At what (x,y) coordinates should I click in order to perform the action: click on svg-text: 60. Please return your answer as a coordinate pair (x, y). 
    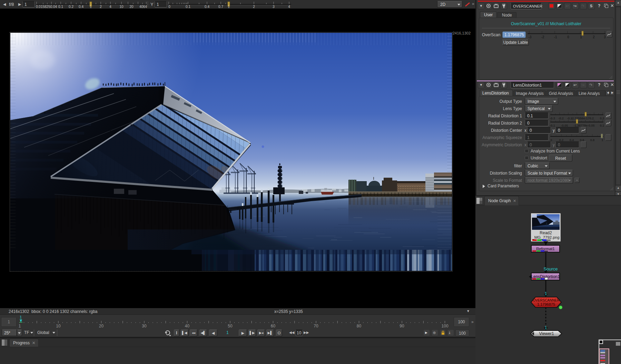
    Looking at the image, I should click on (273, 326).